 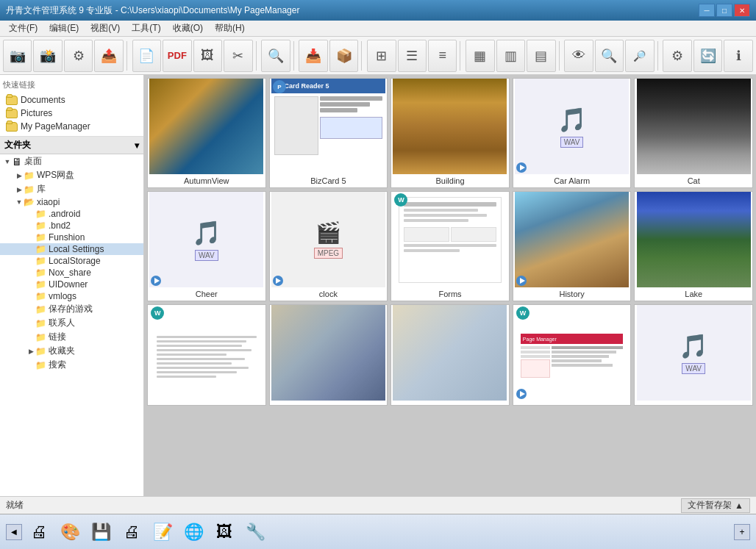 I want to click on toolbar-info: ℹ, so click(x=738, y=56).